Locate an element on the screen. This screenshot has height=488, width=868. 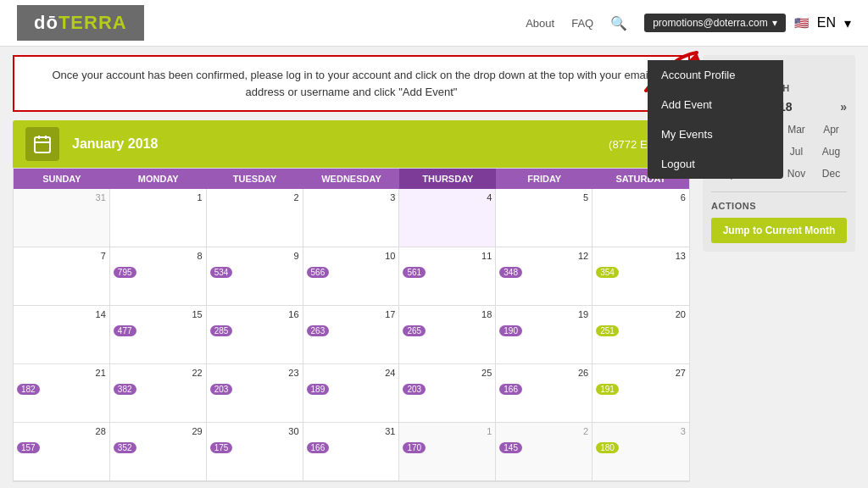
month-dec: Dec is located at coordinates (831, 174).